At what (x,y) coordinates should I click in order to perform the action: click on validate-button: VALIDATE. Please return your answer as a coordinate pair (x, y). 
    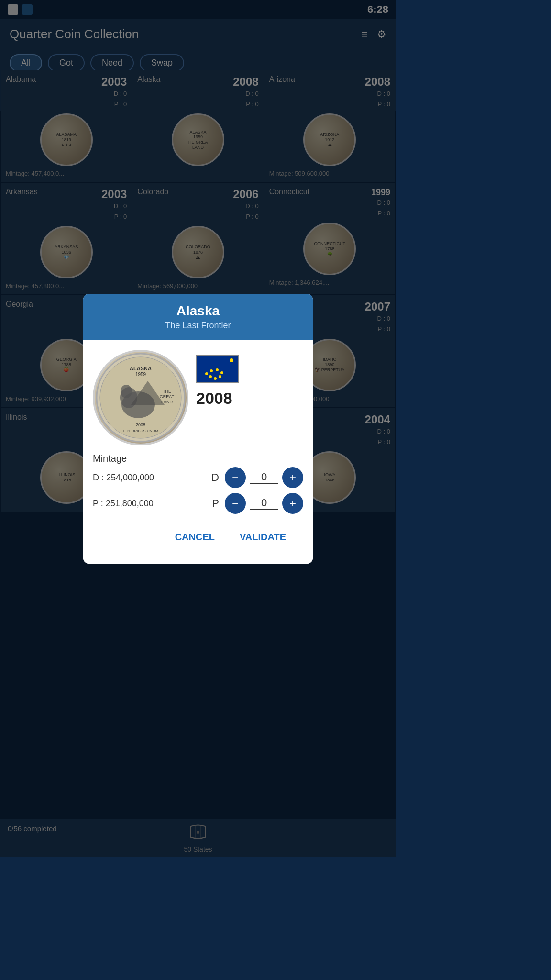
    Looking at the image, I should click on (263, 537).